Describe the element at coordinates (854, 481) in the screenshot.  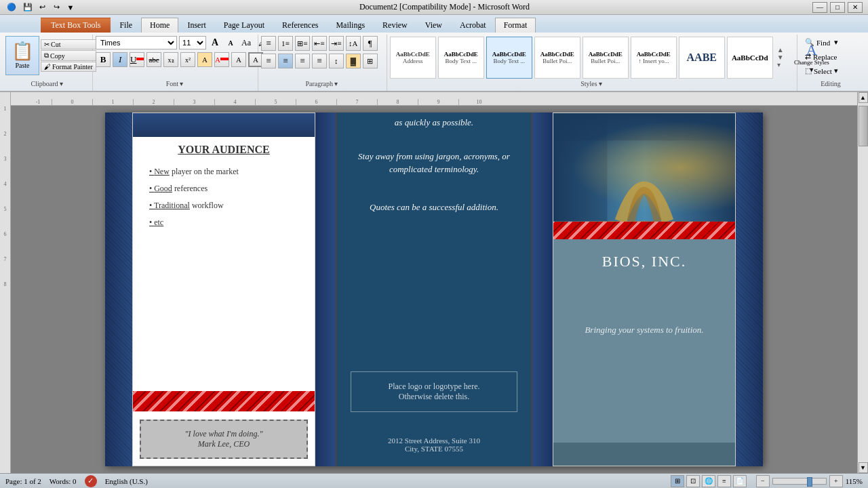
I see `zoom-level: 115%` at that location.